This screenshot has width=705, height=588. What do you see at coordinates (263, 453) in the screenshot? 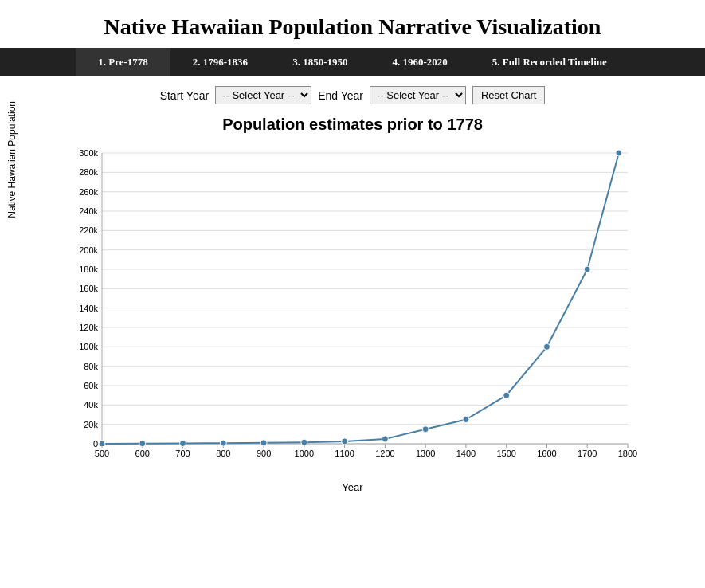
I see `svg-text: 900` at bounding box center [263, 453].